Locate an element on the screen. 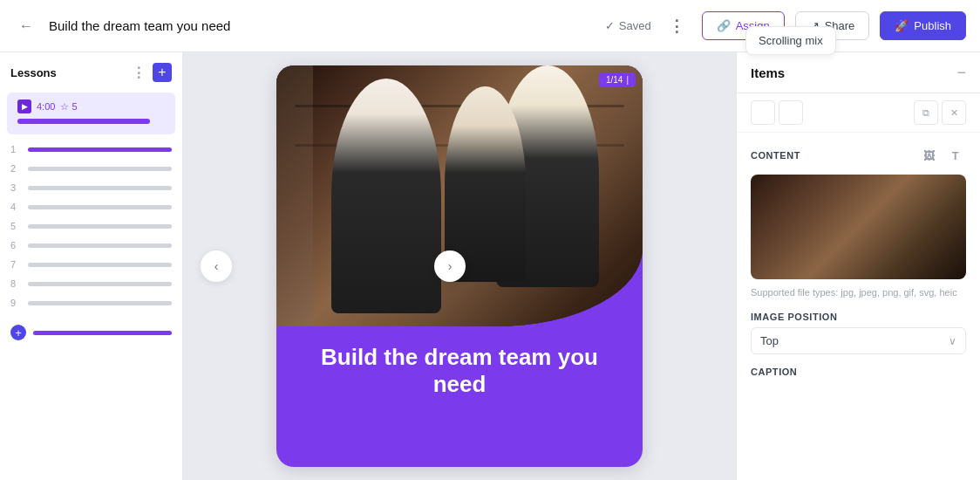 This screenshot has width=980, height=480. image-position-select: Top ∨ is located at coordinates (858, 340).